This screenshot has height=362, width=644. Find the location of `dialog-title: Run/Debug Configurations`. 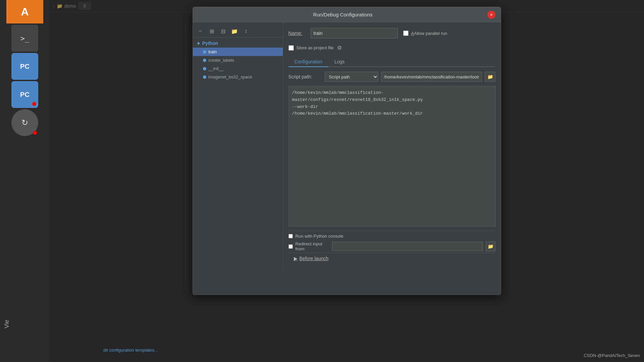

dialog-title: Run/Debug Configurations is located at coordinates (343, 15).